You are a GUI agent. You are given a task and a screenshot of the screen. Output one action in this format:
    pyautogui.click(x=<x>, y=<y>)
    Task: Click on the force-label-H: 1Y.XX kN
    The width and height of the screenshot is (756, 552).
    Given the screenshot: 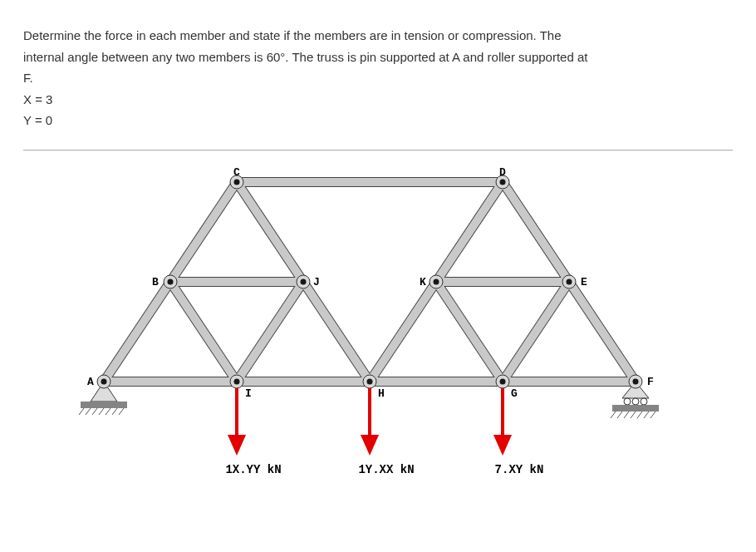 What is the action you would take?
    pyautogui.click(x=385, y=470)
    